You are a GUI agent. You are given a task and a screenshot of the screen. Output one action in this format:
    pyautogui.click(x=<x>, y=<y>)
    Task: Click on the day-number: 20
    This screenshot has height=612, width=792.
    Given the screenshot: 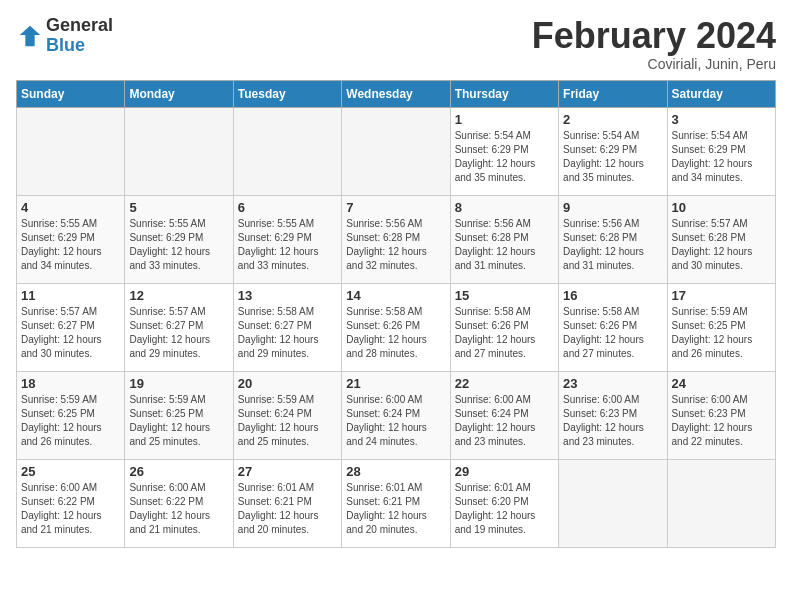 What is the action you would take?
    pyautogui.click(x=288, y=384)
    